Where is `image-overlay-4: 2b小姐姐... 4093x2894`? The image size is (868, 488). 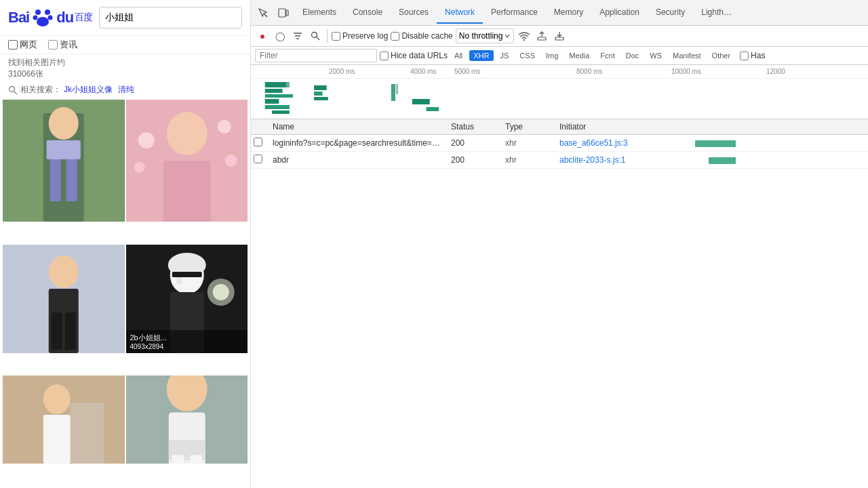 image-overlay-4: 2b小姐姐... 4093x2894 is located at coordinates (187, 342).